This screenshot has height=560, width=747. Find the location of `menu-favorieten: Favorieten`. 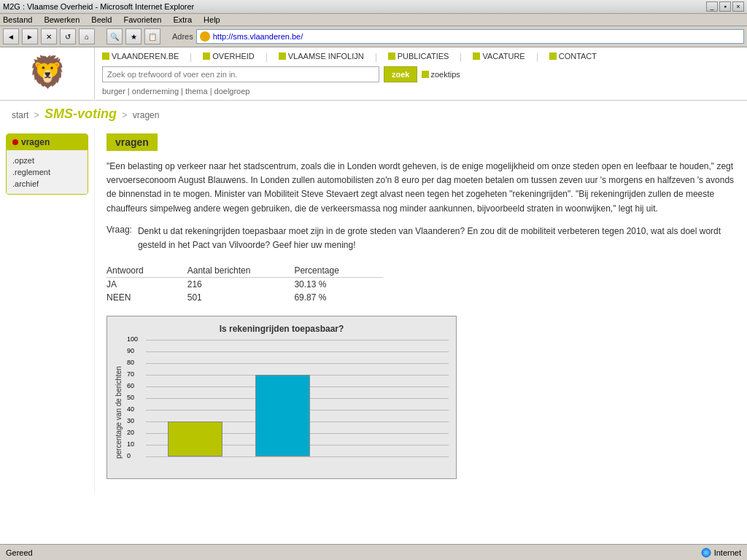

menu-favorieten: Favorieten is located at coordinates (142, 20).